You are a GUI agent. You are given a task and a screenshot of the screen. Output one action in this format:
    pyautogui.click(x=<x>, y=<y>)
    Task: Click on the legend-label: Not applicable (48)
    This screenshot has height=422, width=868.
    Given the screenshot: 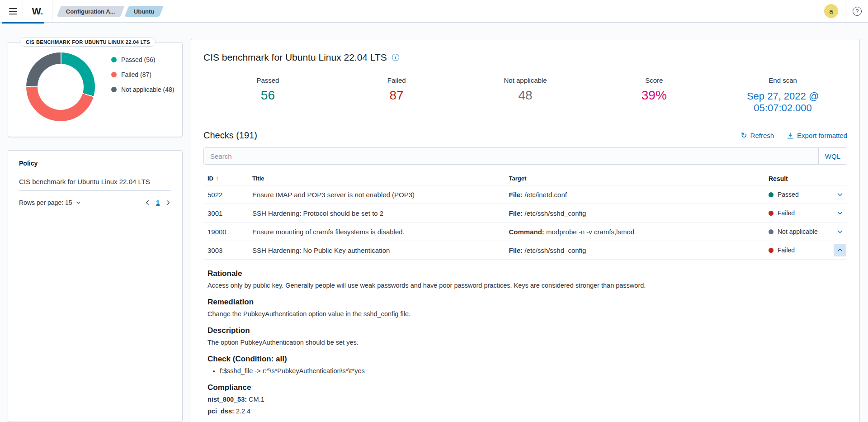 What is the action you would take?
    pyautogui.click(x=148, y=90)
    